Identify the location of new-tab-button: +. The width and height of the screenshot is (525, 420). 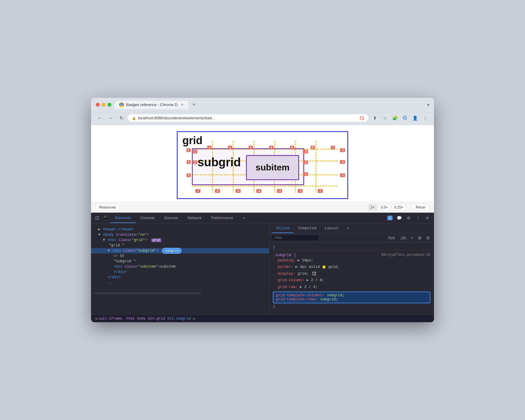
(194, 105).